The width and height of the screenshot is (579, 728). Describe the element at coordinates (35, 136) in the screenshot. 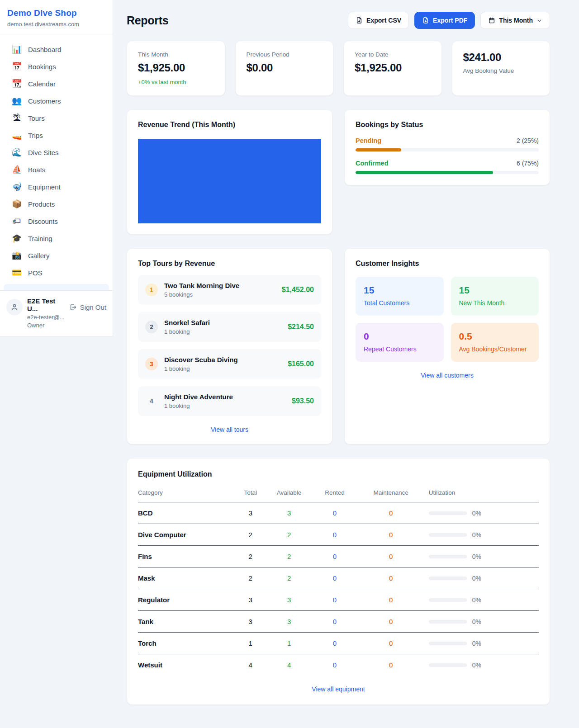

I see `sidebar-item-label: Trips` at that location.